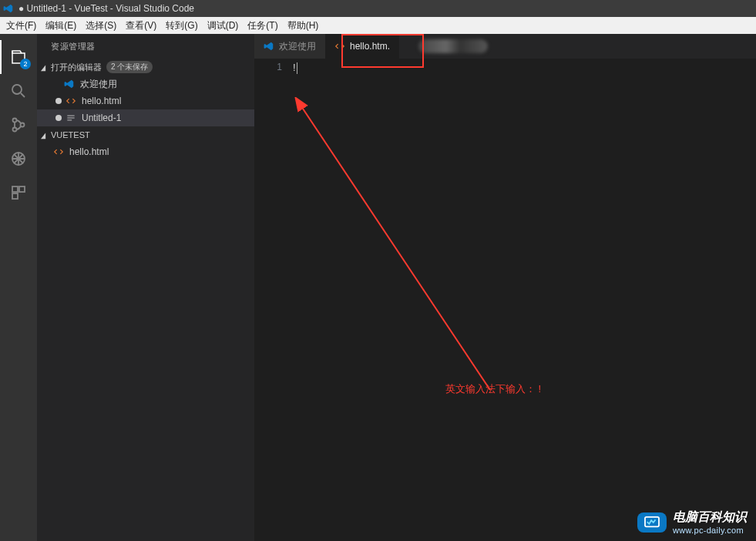 This screenshot has width=756, height=541. What do you see at coordinates (18, 193) in the screenshot?
I see `activity-extensions` at bounding box center [18, 193].